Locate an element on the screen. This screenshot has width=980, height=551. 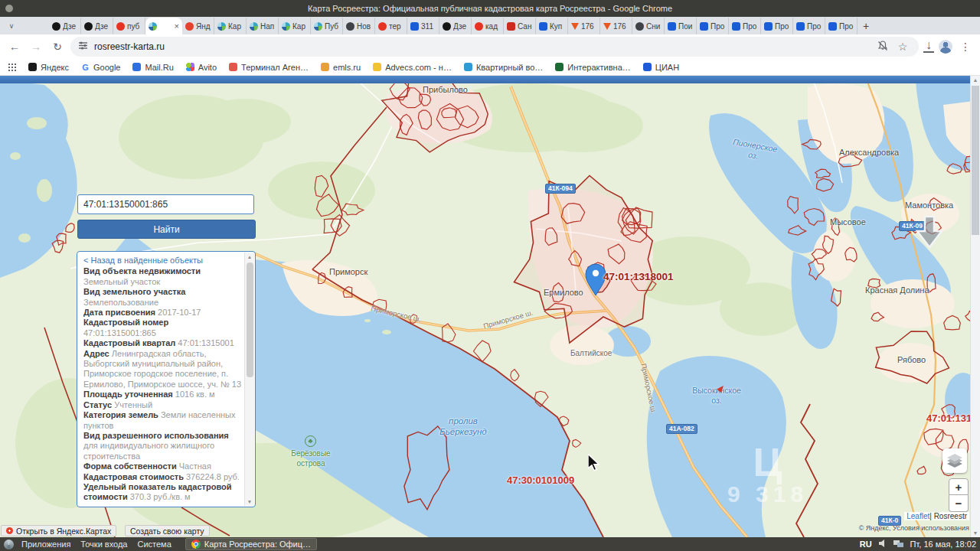
scroll-up-icon: ▲ is located at coordinates (250, 257).